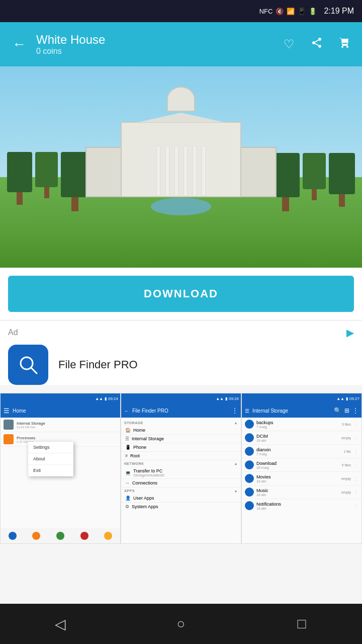 The image size is (362, 644). What do you see at coordinates (355, 411) in the screenshot?
I see `ss3-more-icon: ⋮` at bounding box center [355, 411].